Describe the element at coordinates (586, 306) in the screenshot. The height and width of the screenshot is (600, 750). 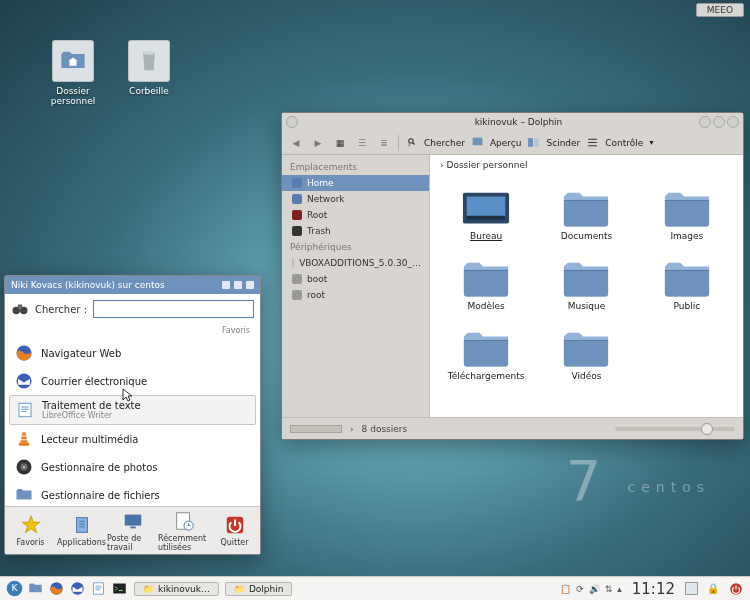
I see `folder-label: Musique` at that location.